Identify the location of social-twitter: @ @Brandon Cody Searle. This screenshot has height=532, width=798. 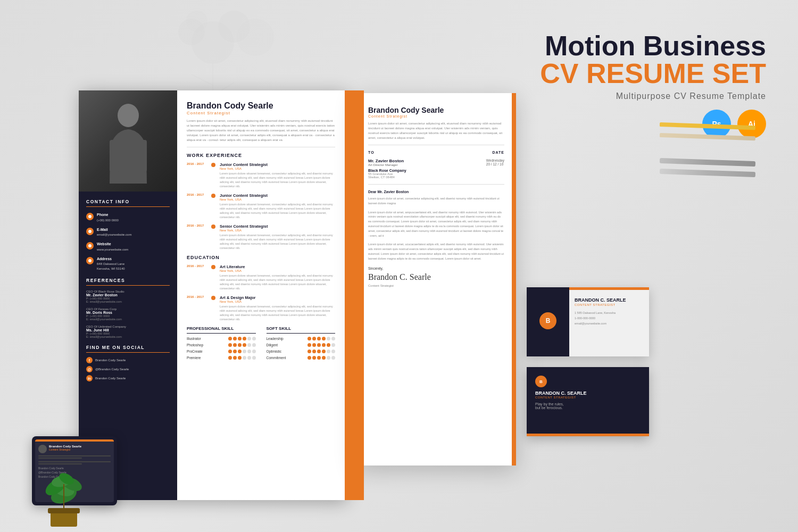
(128, 369).